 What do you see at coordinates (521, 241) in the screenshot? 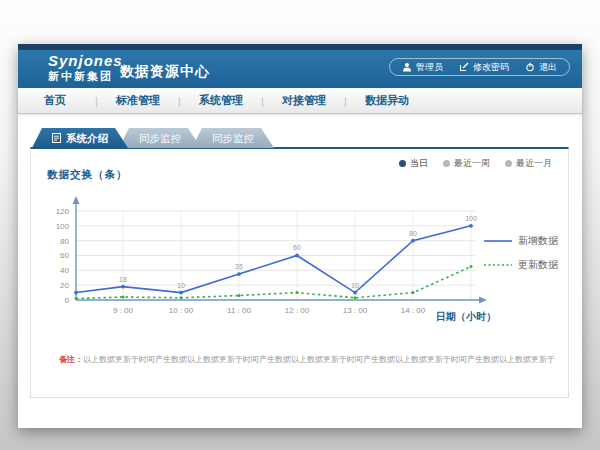
I see `legend-item-0: 新增数据` at bounding box center [521, 241].